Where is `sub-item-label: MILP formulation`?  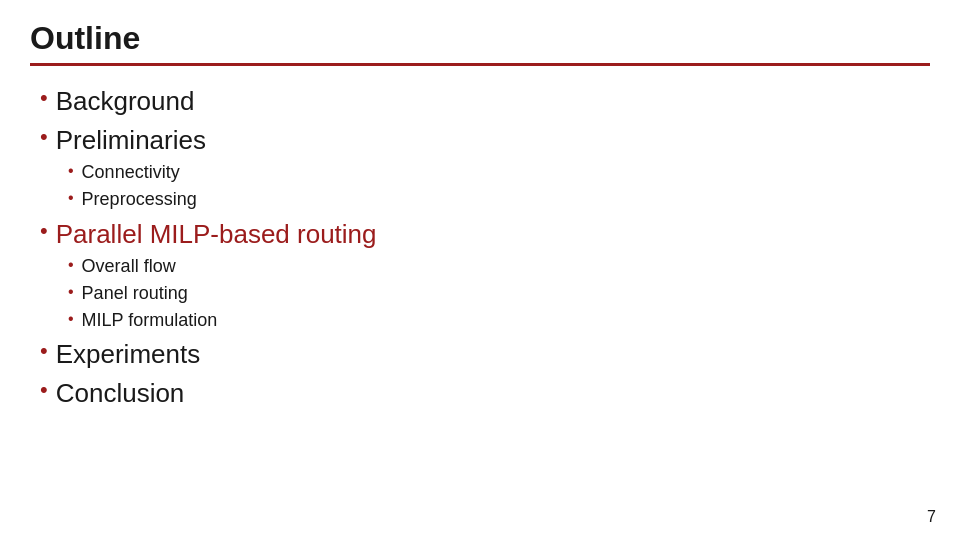 sub-item-label: MILP formulation is located at coordinates (150, 320).